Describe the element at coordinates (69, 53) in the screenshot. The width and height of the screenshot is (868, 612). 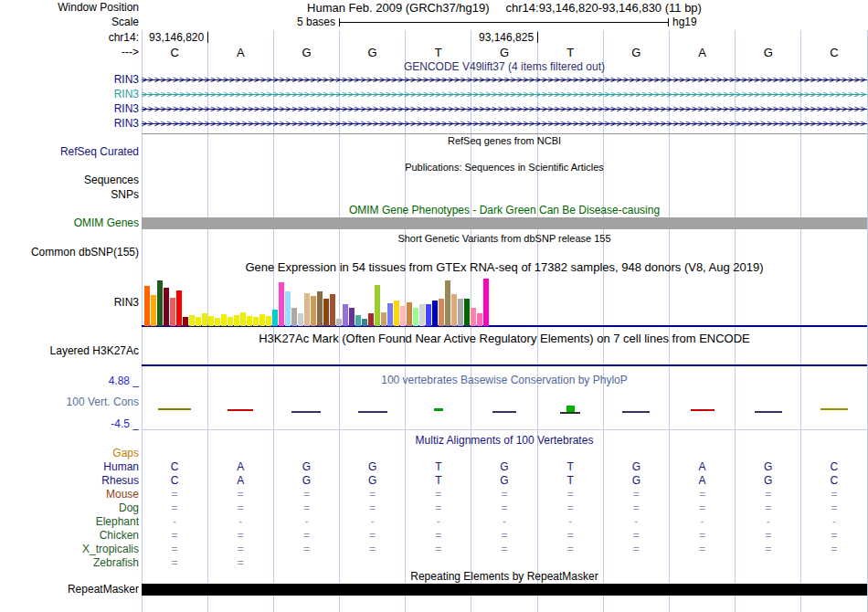
I see `strand-direction-label: --->` at that location.